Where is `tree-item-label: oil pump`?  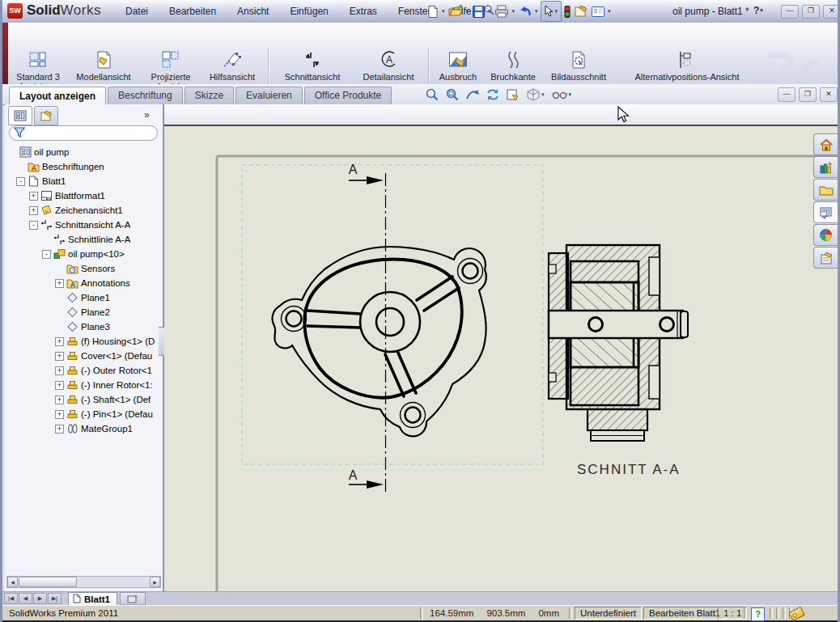 tree-item-label: oil pump is located at coordinates (52, 152).